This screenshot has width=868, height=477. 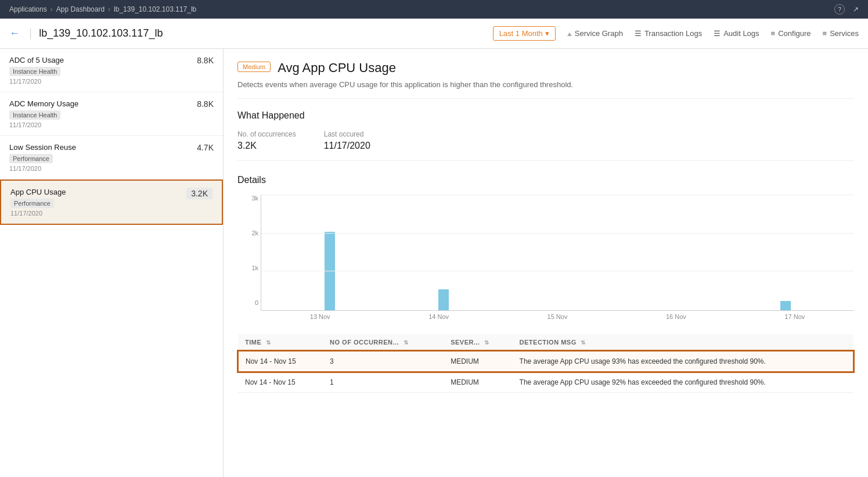 I want to click on external-link-icon: ↗, so click(x=856, y=9).